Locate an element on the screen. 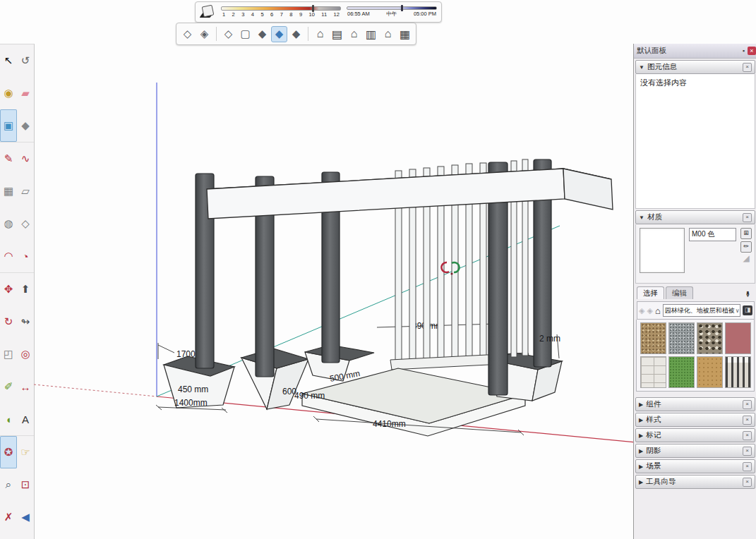 Image resolution: width=756 pixels, height=539 pixels. monochrome-icon: ◆ is located at coordinates (296, 34).